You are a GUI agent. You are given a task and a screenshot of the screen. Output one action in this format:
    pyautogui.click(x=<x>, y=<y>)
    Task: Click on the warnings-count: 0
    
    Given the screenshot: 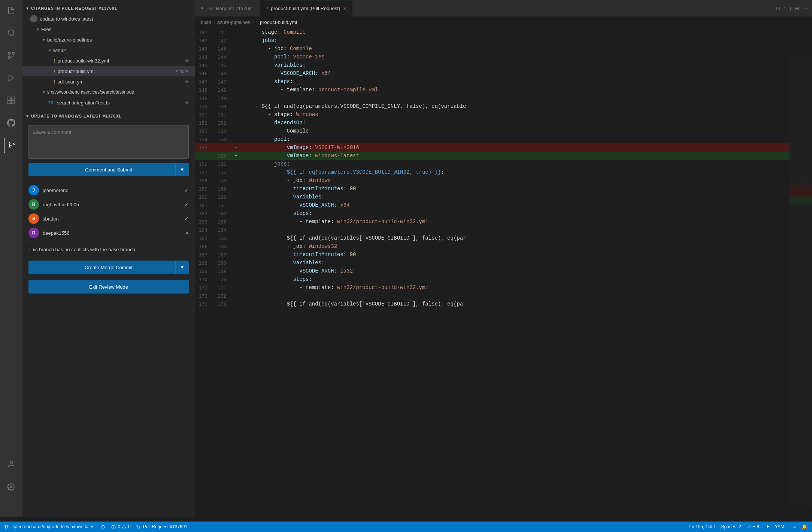 What is the action you would take?
    pyautogui.click(x=130, y=527)
    